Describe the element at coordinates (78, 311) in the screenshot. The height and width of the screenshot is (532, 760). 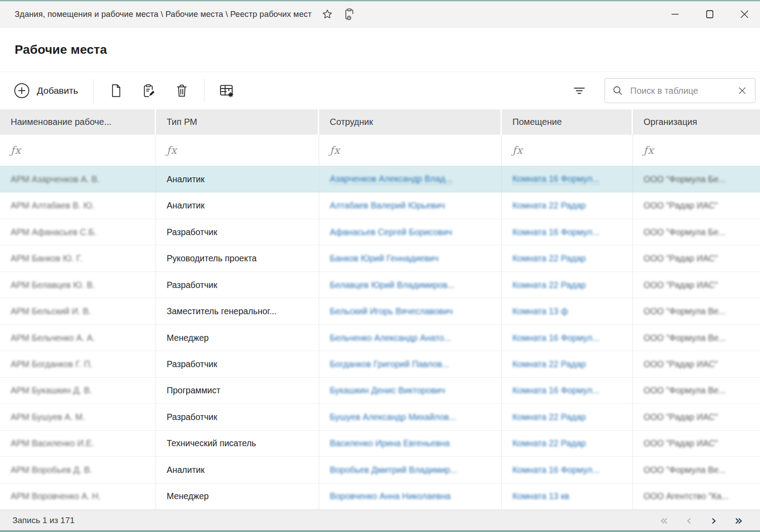
I see `cell-name: АРМ Бельский И. В.` at that location.